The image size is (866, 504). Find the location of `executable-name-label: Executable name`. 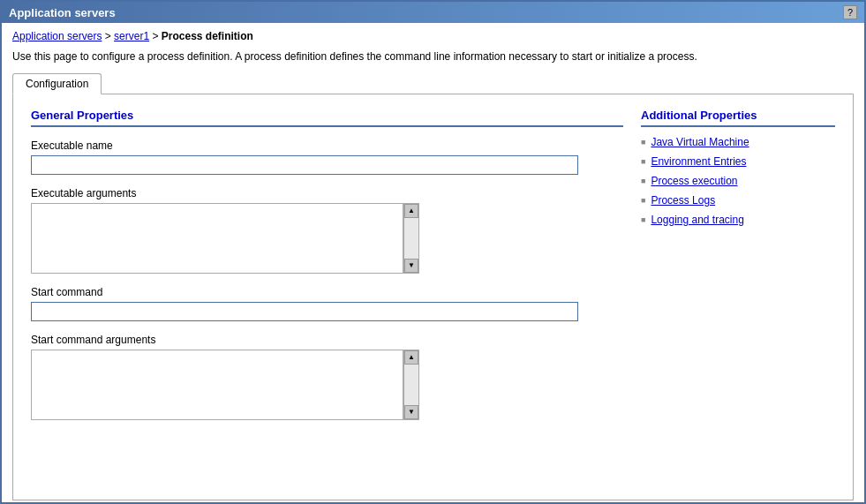

executable-name-label: Executable name is located at coordinates (327, 146).